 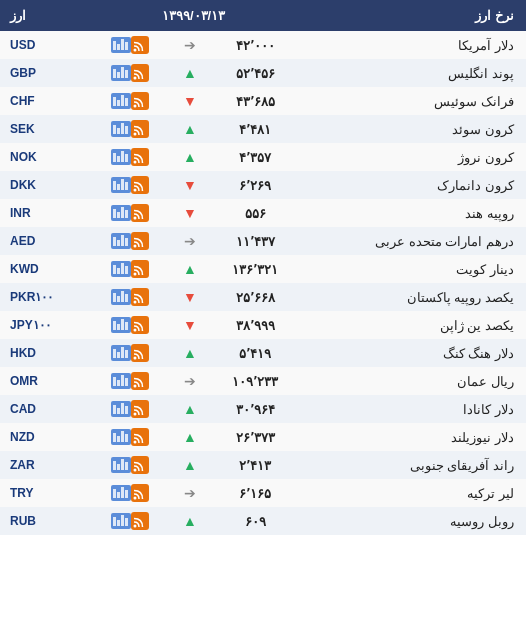 I want to click on currency-name: کرون دانمارک, so click(x=413, y=185).